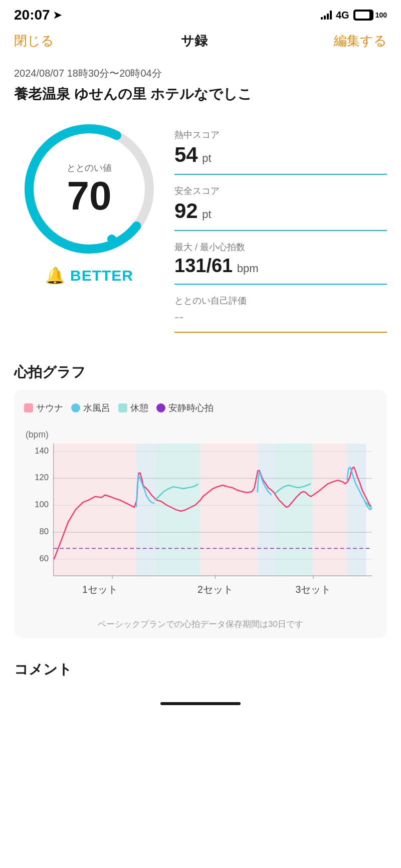 This screenshot has width=401, height=868. Describe the element at coordinates (32, 15) in the screenshot. I see `time-display: 20:07` at that location.